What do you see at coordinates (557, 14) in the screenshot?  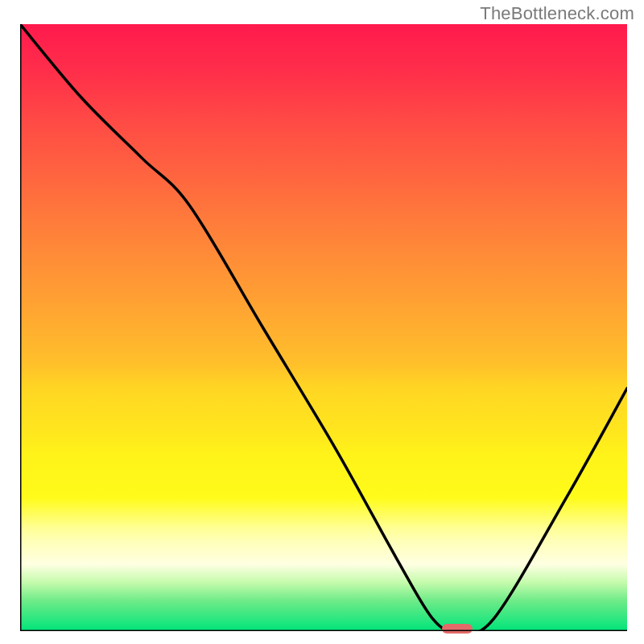 I see `attribution-text: TheBottleneck.com` at bounding box center [557, 14].